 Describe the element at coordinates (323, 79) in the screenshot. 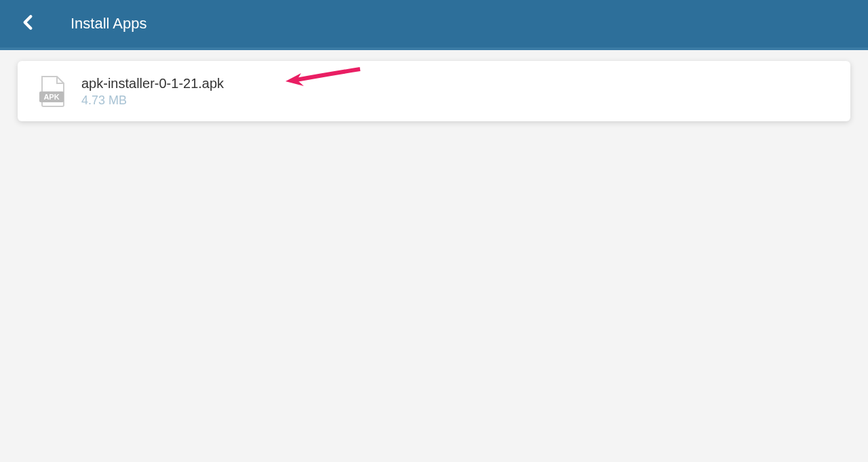

I see `annotation-arrow-icon` at that location.